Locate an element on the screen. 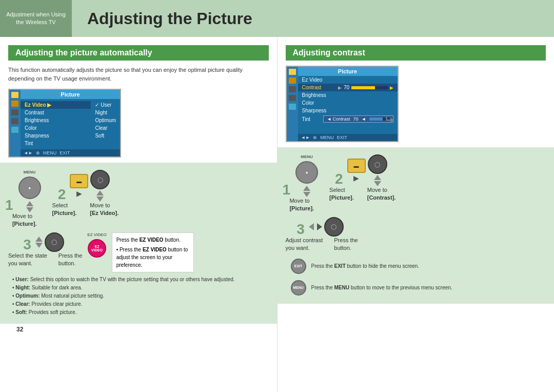  step3-descs: Select the state you want. Press the but… is located at coordinates (44, 260).